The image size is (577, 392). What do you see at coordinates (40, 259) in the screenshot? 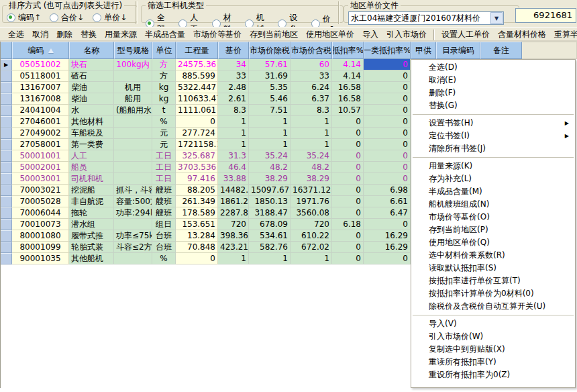
I see `cell-code: 90001035` at bounding box center [40, 259].